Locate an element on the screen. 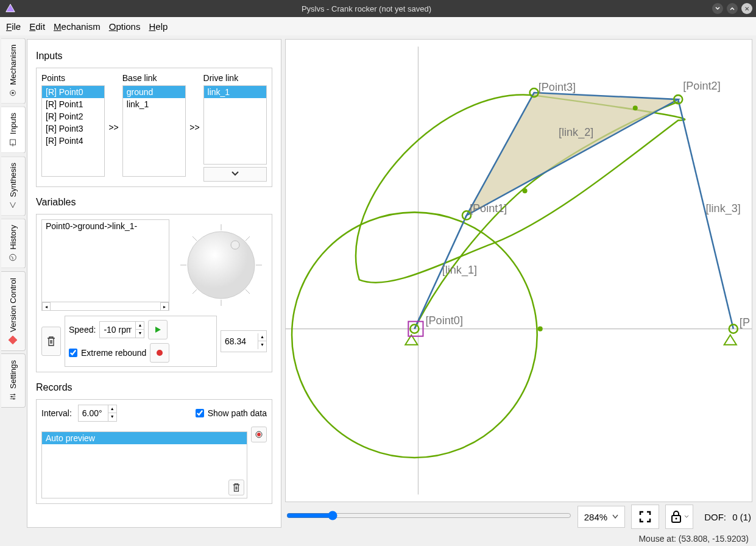  tab-inputs: Inputs is located at coordinates (13, 129).